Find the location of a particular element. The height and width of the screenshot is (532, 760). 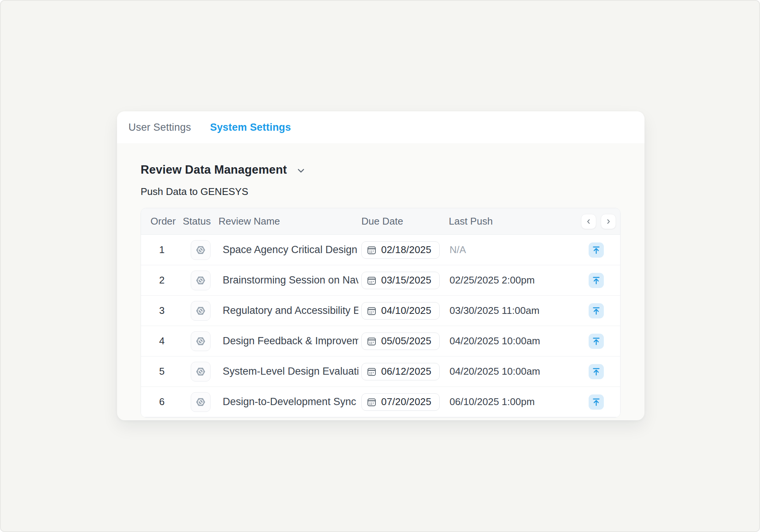

last-push-cell: 02/25/2025 2:00pm is located at coordinates (512, 280).